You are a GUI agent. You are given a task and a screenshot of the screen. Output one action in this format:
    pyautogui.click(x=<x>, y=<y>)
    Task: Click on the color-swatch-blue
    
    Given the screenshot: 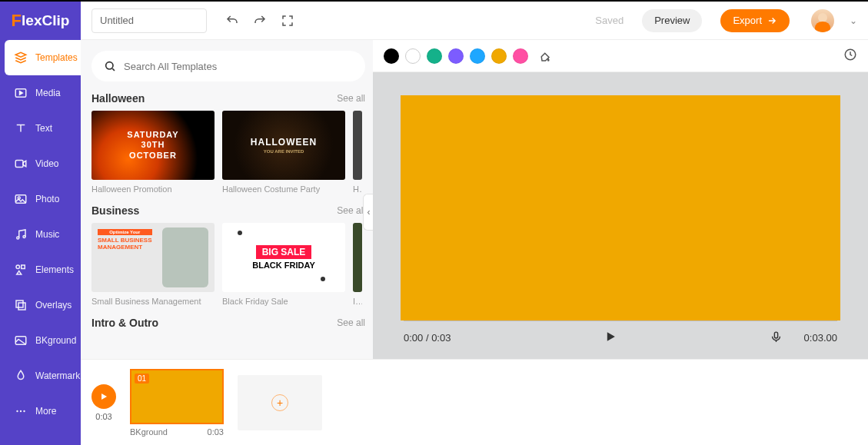 What is the action you would take?
    pyautogui.click(x=477, y=56)
    